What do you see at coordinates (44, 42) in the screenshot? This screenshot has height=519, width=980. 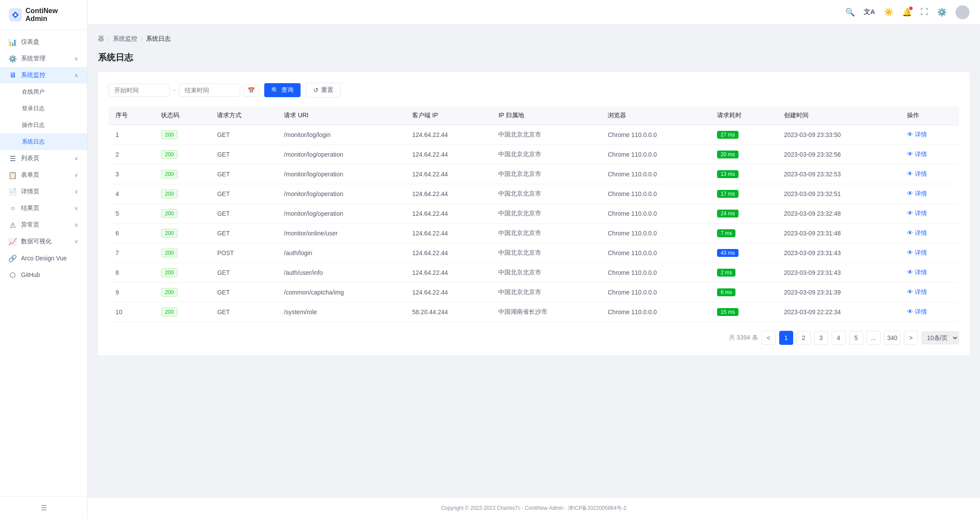 I see `sidebar-item-dashboard: 📊 仪表盘` at bounding box center [44, 42].